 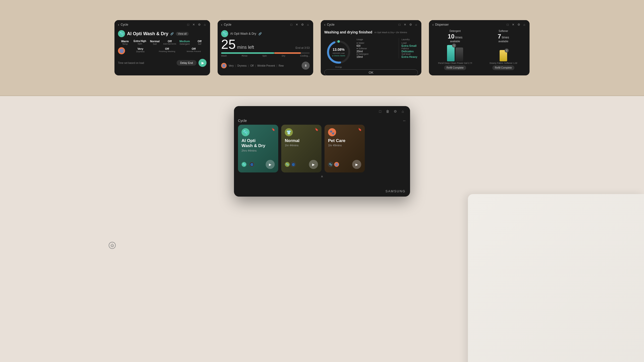 What do you see at coordinates (479, 24) in the screenshot?
I see `card4-header: ‹ Dispenser □ ✕ ⚙ ⌂` at bounding box center [479, 24].